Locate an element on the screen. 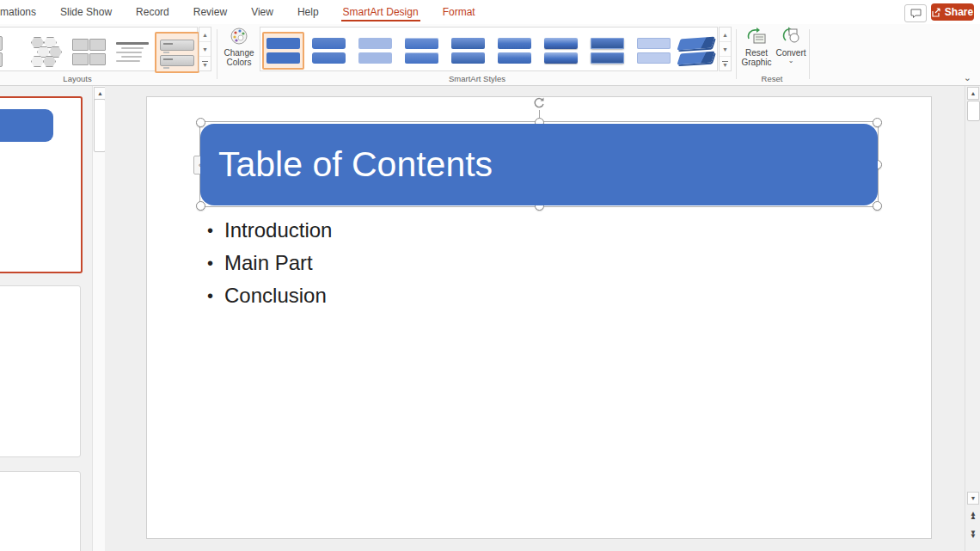  menu-bar: mations Slide Show Record Review View He… is located at coordinates (490, 12).